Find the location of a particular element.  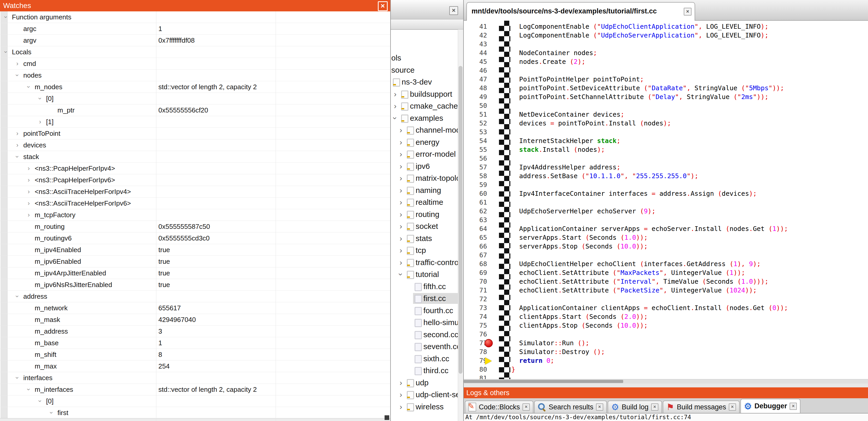

watch-row: m_routingv60x5555555cd3c0 is located at coordinates (195, 238).